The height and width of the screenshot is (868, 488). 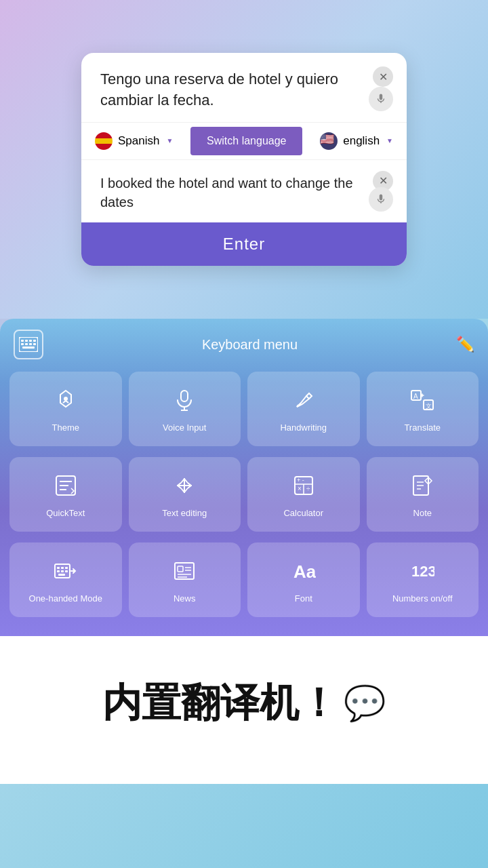 What do you see at coordinates (244, 90) in the screenshot?
I see `source-text: Tengo una reserva de hotel y quiero camb…` at bounding box center [244, 90].